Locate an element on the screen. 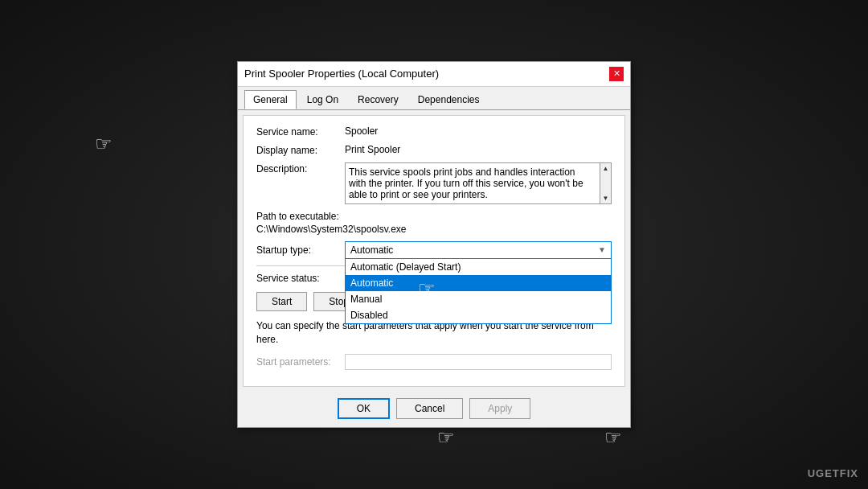 Image resolution: width=868 pixels, height=489 pixels. dropdown-chevron-icon: ▼ is located at coordinates (602, 249).